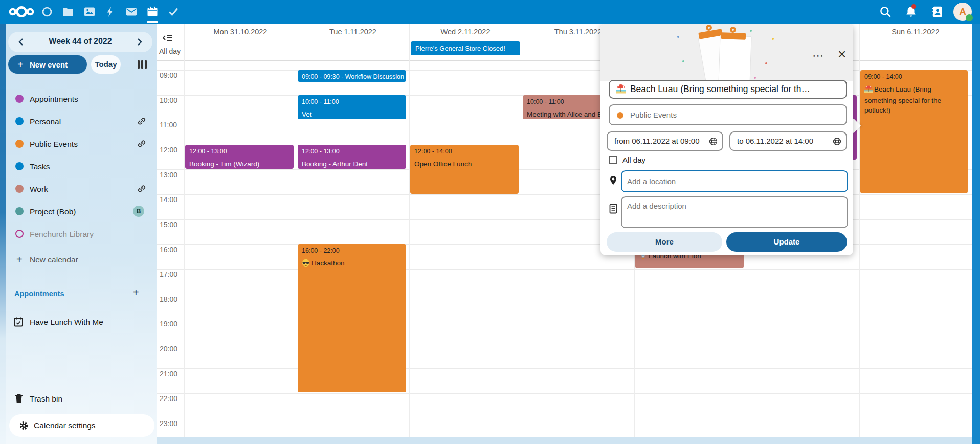  What do you see at coordinates (353, 32) in the screenshot?
I see `day-header-tue: Tue 1.11.2022` at bounding box center [353, 32].